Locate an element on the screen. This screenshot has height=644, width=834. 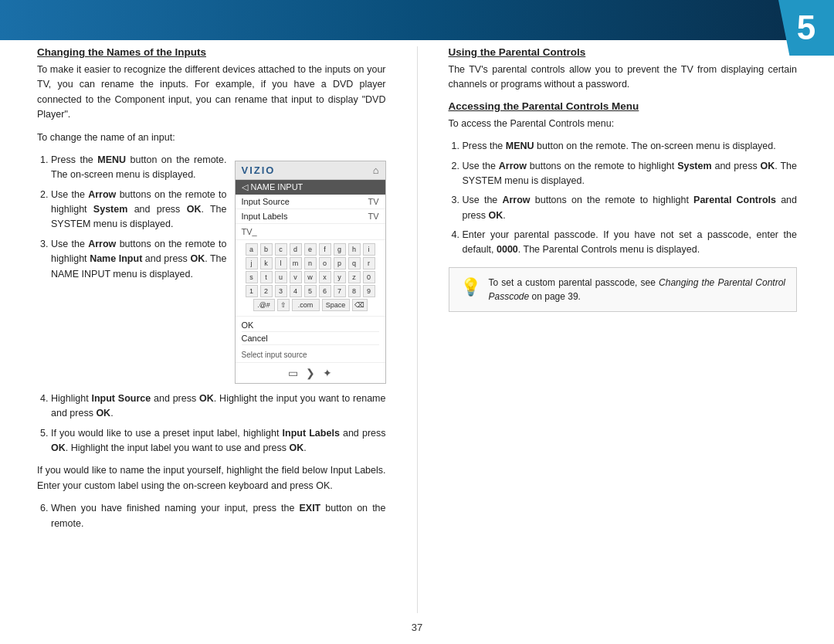
right-steps-list: Press the MENU button on the remote. The… is located at coordinates (623, 198).